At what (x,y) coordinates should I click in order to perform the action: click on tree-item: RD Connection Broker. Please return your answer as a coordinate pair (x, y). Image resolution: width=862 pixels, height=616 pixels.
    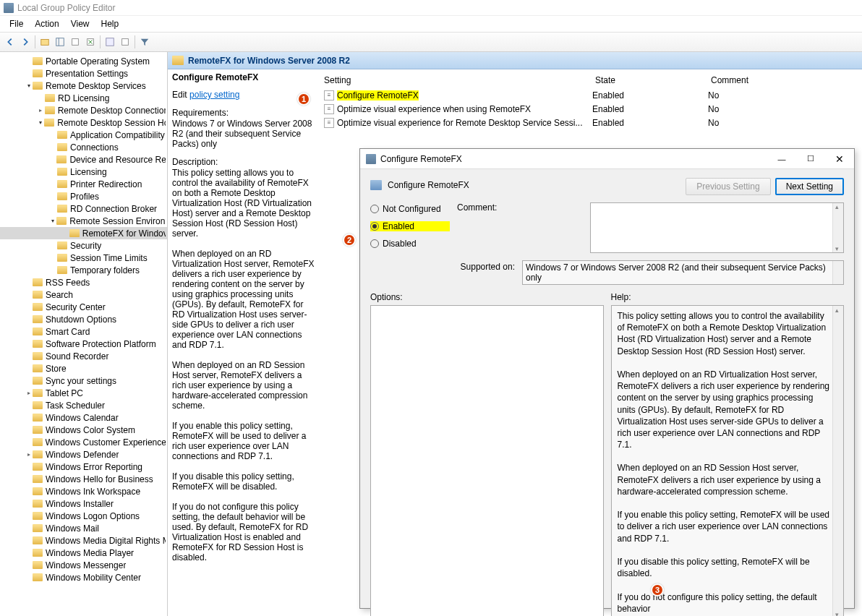
    Looking at the image, I should click on (84, 208).